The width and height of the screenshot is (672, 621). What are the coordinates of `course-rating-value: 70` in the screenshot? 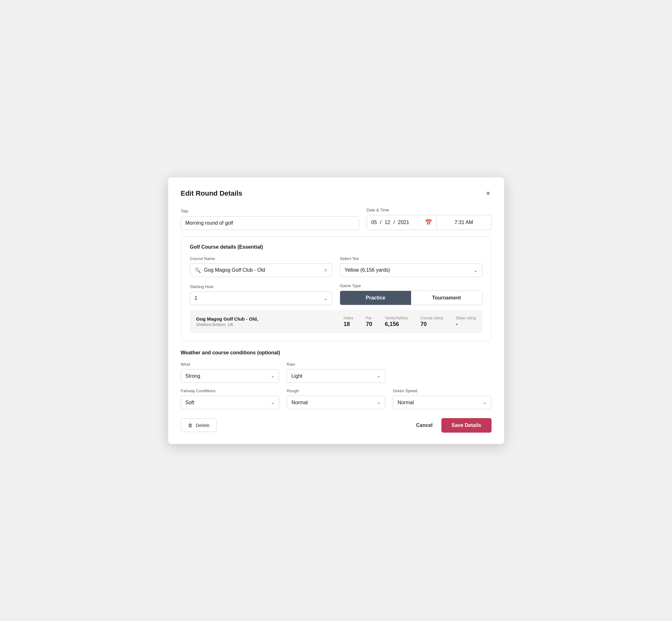 It's located at (423, 324).